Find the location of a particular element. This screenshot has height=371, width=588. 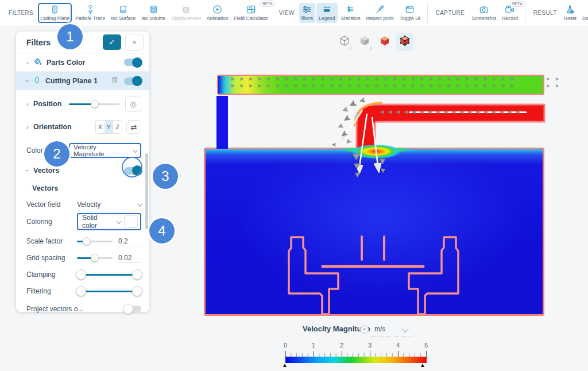

render-mode-colored-wireframe-button is located at coordinates (405, 42).